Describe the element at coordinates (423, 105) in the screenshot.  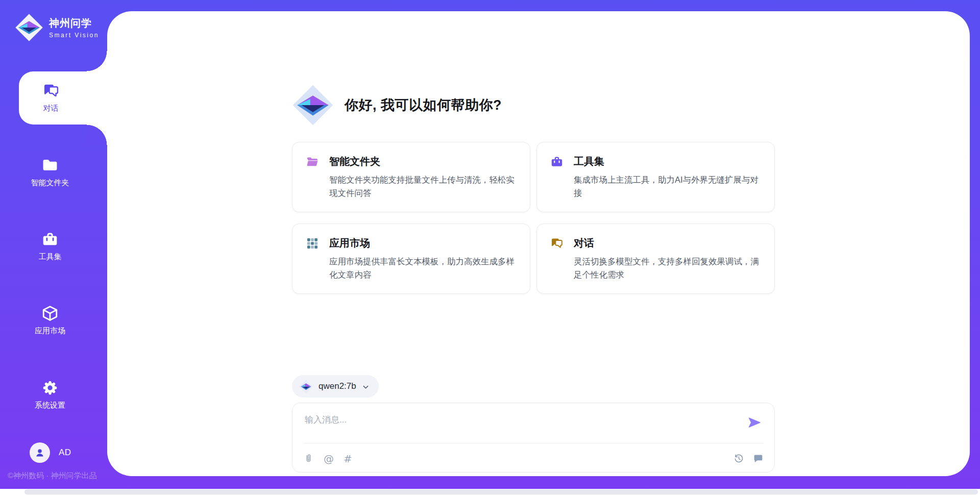
I see `greeting-title: 你好, 我可以如何帮助你?` at that location.